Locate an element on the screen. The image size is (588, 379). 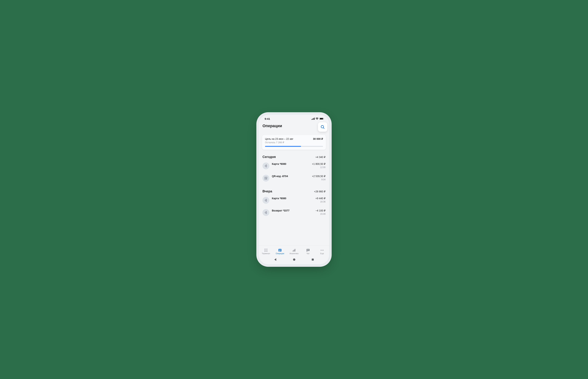
section-title: Сегодня is located at coordinates (269, 157).